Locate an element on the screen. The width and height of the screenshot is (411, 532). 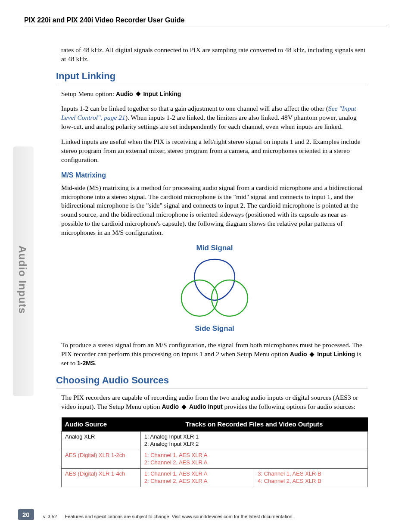
diagram-mid-label: Mid Signal is located at coordinates (215, 248).